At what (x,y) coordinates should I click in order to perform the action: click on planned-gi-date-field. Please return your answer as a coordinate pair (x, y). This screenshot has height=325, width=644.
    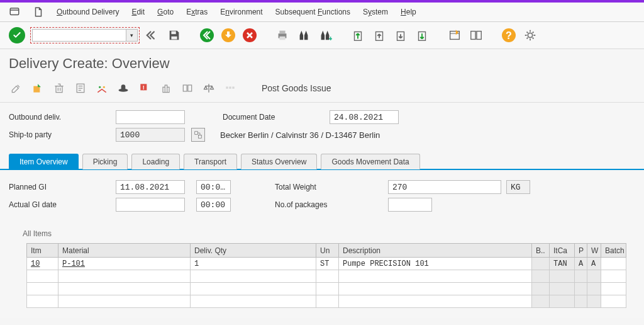
    Looking at the image, I should click on (150, 187).